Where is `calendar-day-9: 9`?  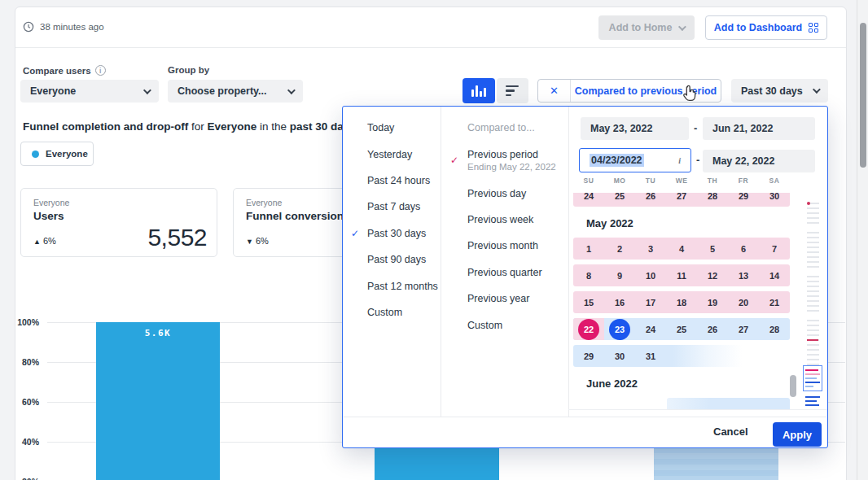 calendar-day-9: 9 is located at coordinates (620, 275).